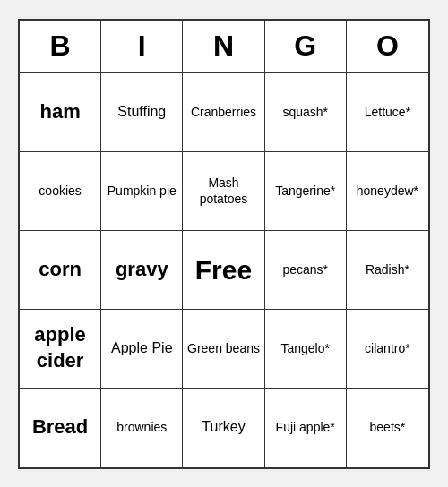  I want to click on bingo-cell-24: beets*, so click(387, 428).